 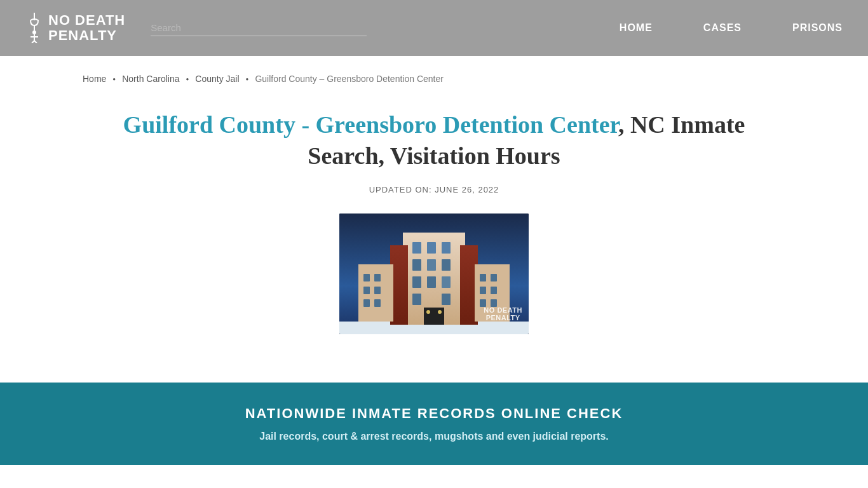 I want to click on facility-image: NO DEATH PENALTY, so click(x=434, y=274).